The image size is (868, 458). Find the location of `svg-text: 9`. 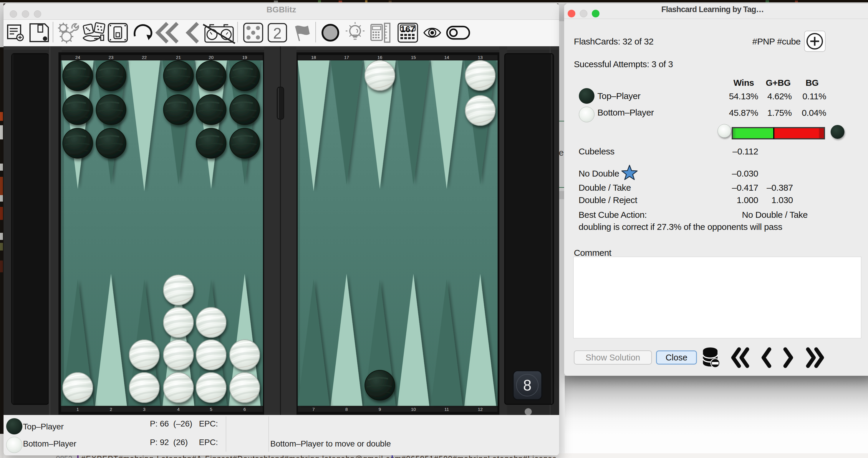

svg-text: 9 is located at coordinates (380, 409).